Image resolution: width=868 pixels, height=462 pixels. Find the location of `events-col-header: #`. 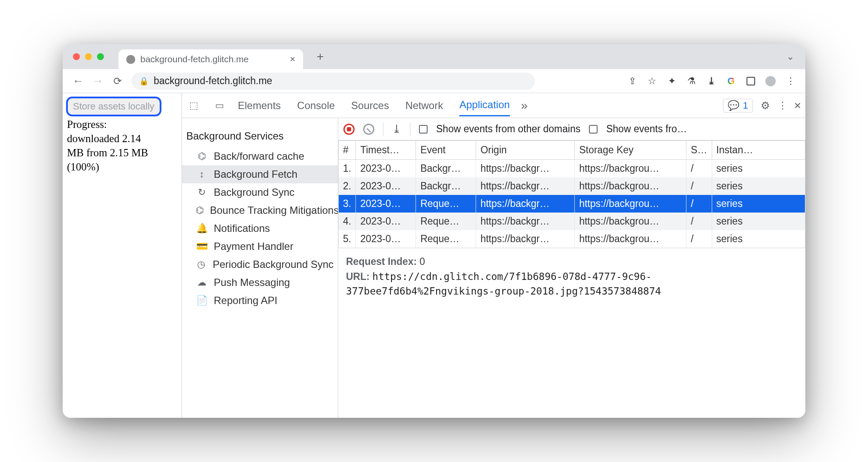

events-col-header: # is located at coordinates (347, 150).